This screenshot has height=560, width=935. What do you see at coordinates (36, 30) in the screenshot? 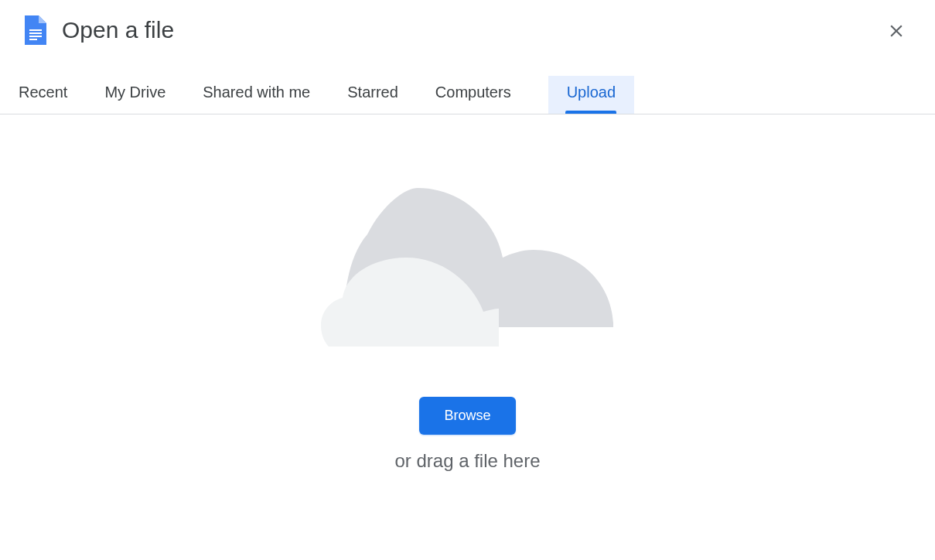
I see `google-docs-icon` at bounding box center [36, 30].